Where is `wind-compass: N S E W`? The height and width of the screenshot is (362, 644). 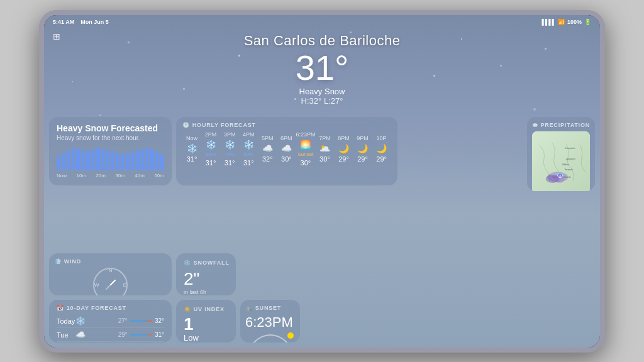
wind-compass: N S E W is located at coordinates (111, 282).